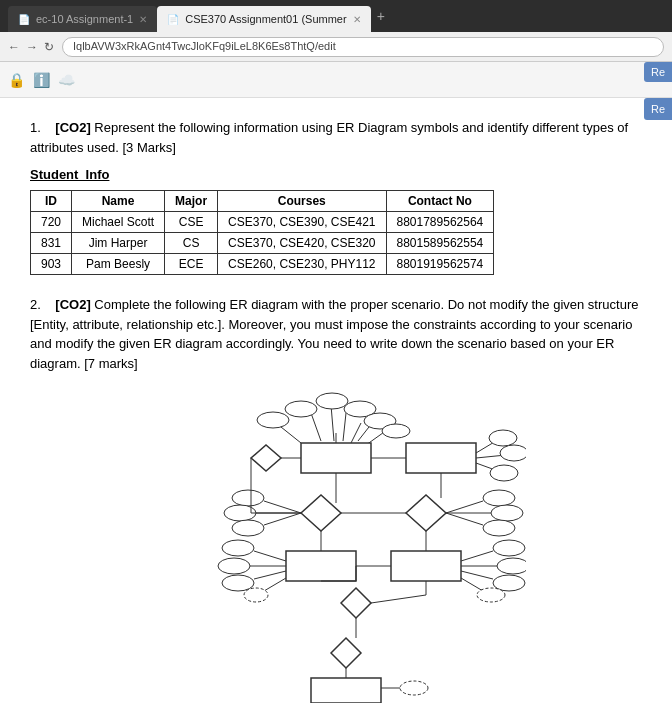 The image size is (672, 720). What do you see at coordinates (82, 19) in the screenshot?
I see `tab-assignment1: 📄 ec-10 Assignment-1 ✕` at bounding box center [82, 19].